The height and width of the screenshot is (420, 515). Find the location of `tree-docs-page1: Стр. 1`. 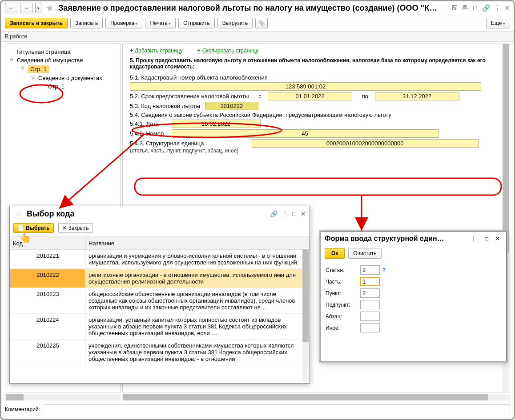

tree-docs-page1: Стр. 1 is located at coordinates (79, 86).